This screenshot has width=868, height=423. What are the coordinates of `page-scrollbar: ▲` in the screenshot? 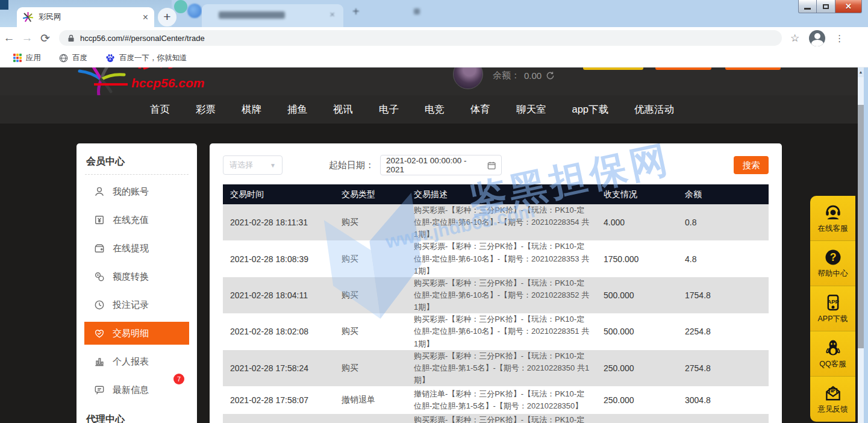 It's located at (861, 245).